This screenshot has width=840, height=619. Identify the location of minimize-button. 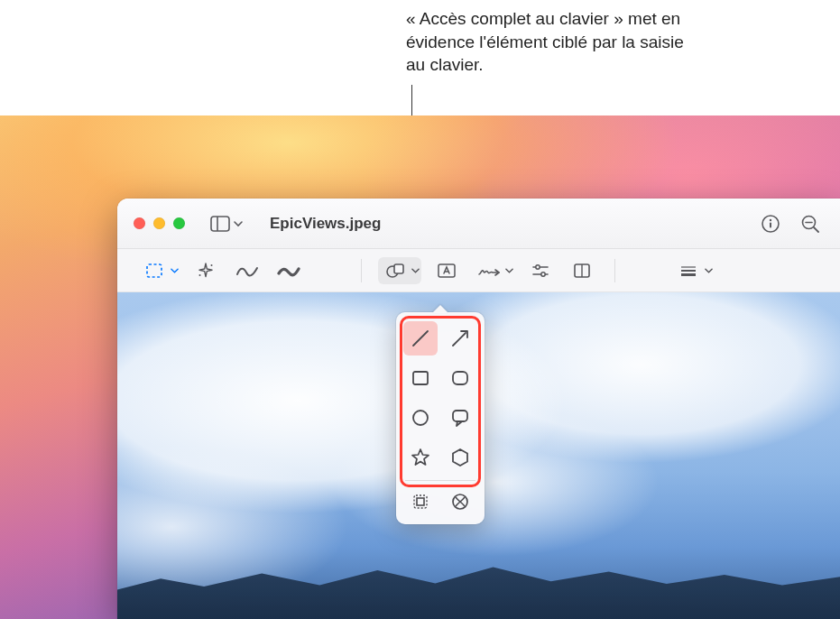
(159, 224).